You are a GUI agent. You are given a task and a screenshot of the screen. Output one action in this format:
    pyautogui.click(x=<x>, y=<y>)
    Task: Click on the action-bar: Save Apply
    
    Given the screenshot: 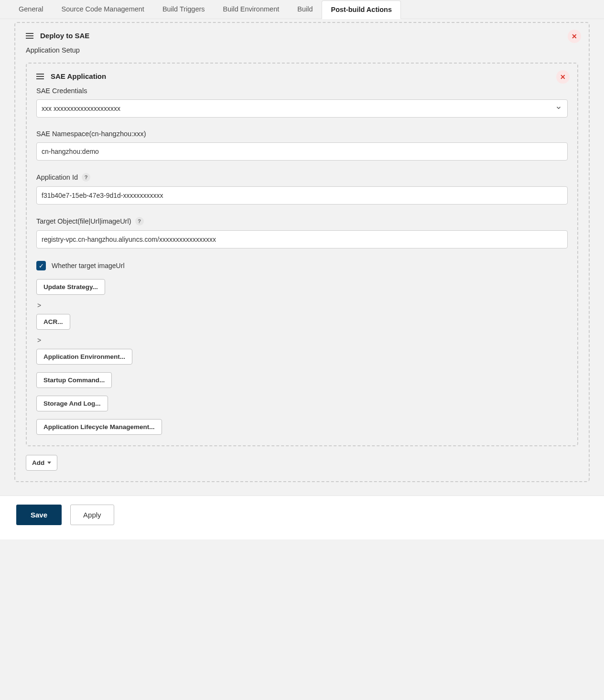 What is the action you would take?
    pyautogui.click(x=302, y=517)
    